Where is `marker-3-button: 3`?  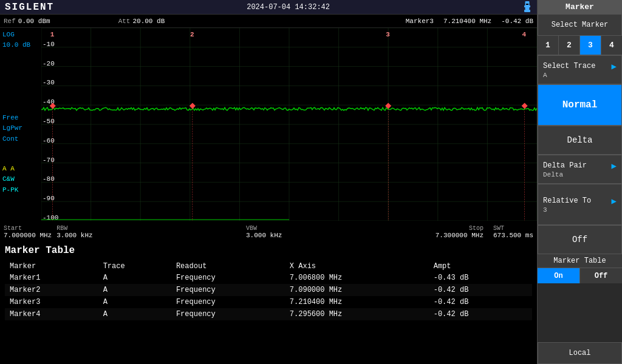
marker-3-button: 3 is located at coordinates (590, 45).